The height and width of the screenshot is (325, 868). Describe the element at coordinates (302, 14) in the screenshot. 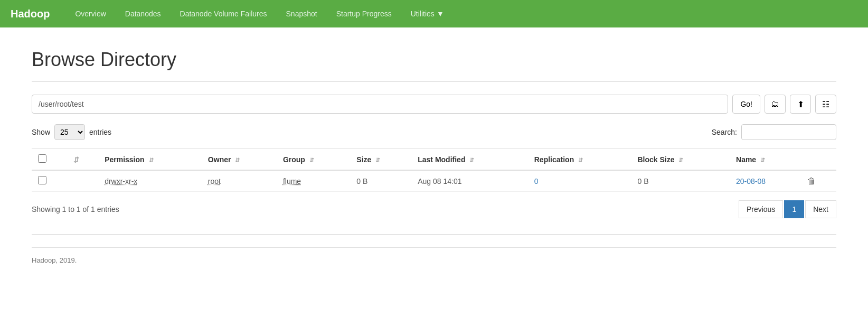

I see `nav-item-snapshot: Snapshot` at that location.